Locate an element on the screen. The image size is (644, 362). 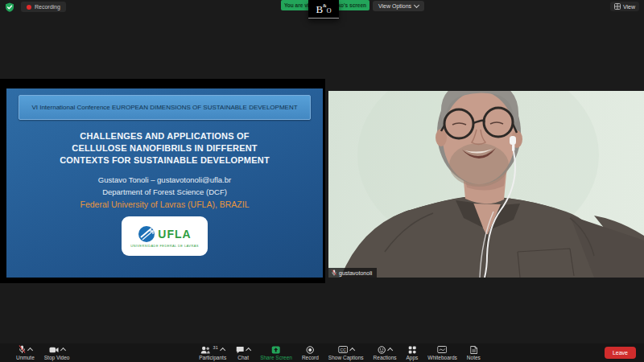
whiteboards-button: Whiteboards is located at coordinates (443, 352).